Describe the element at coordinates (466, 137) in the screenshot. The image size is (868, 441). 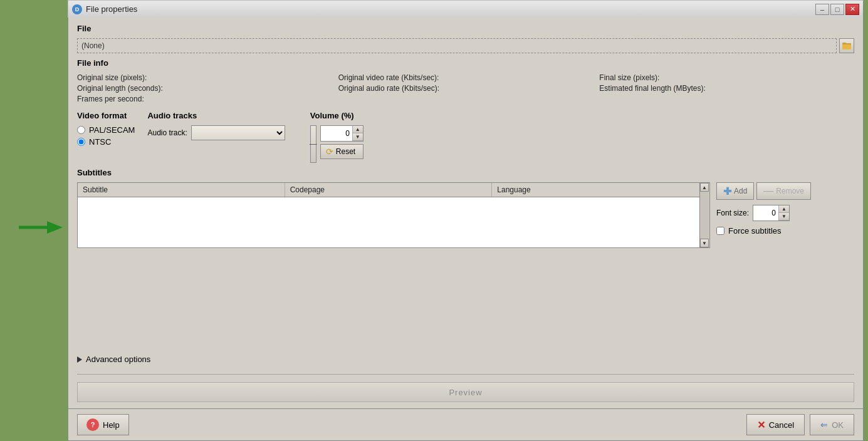
I see `video-audio-volume-section: Video format PAL/SECAM NTSC Audio tracks…` at that location.